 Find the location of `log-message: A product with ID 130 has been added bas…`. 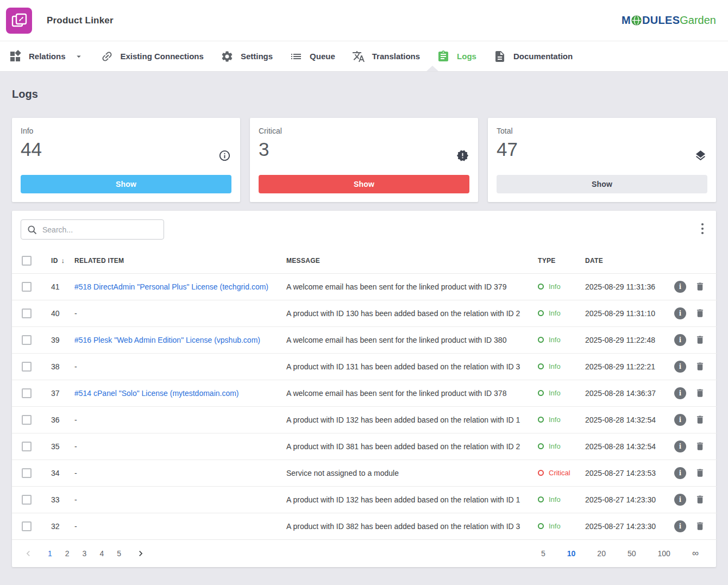

log-message: A product with ID 130 has been added bas… is located at coordinates (412, 313).